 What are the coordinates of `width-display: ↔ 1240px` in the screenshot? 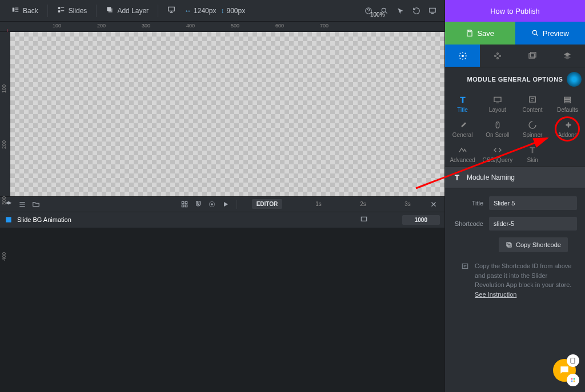 It's located at (200, 10).